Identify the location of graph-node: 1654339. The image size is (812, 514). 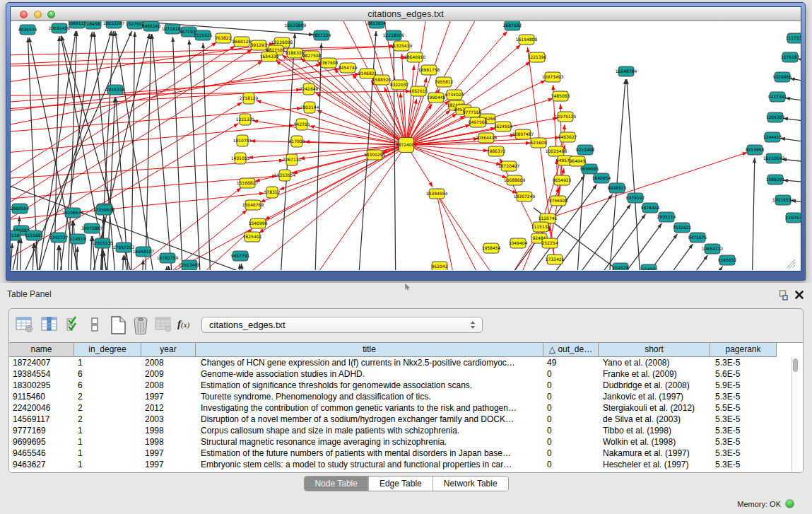
(270, 57).